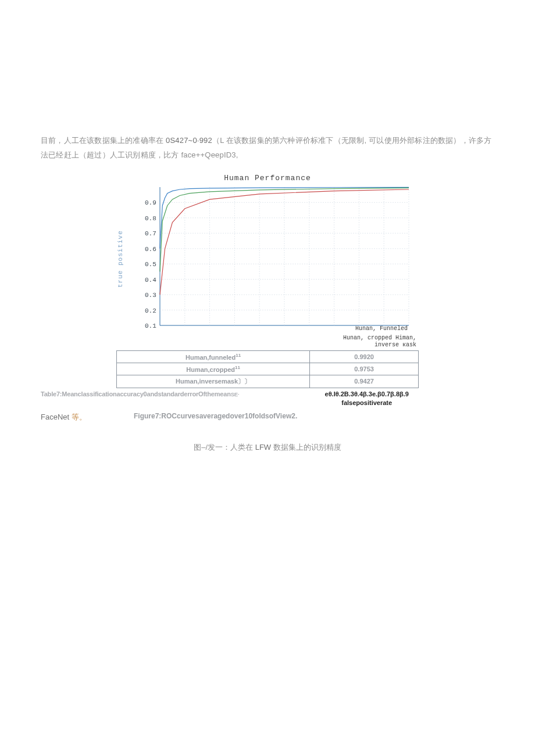 The image size is (535, 756). What do you see at coordinates (364, 381) in the screenshot?
I see `table-cell-value: 0.9427` at bounding box center [364, 381].